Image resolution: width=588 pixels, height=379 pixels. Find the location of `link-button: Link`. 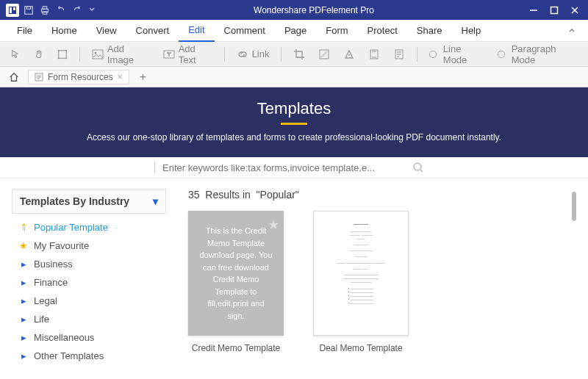

link-button: Link is located at coordinates (253, 54).